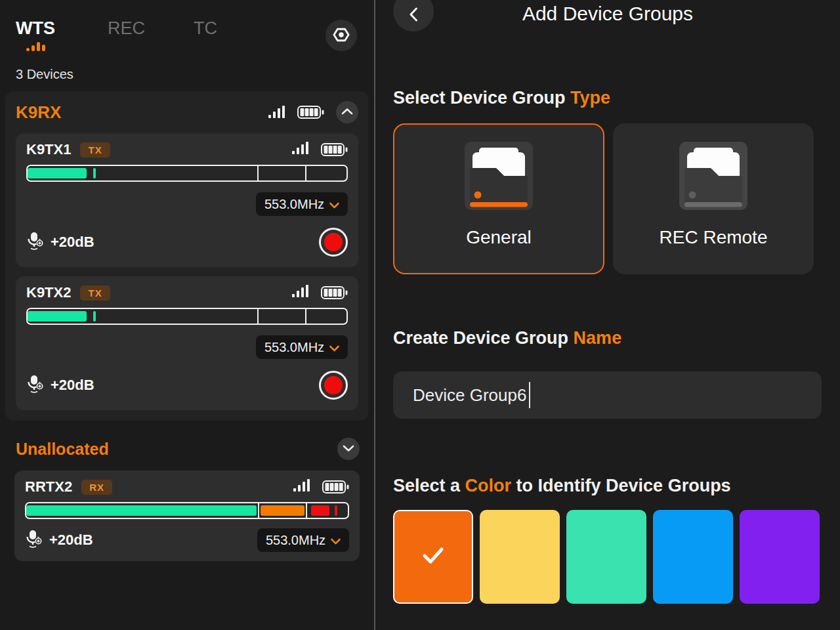 This screenshot has width=840, height=630. Describe the element at coordinates (49, 293) in the screenshot. I see `device-name: K9TX2` at that location.